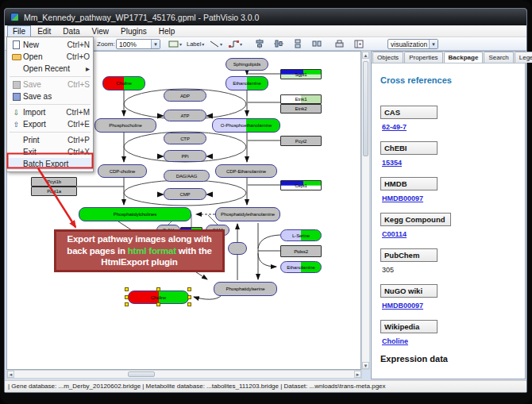 This screenshot has width=532, height=404. I want to click on node-label: Ptdss2, so click(301, 252).